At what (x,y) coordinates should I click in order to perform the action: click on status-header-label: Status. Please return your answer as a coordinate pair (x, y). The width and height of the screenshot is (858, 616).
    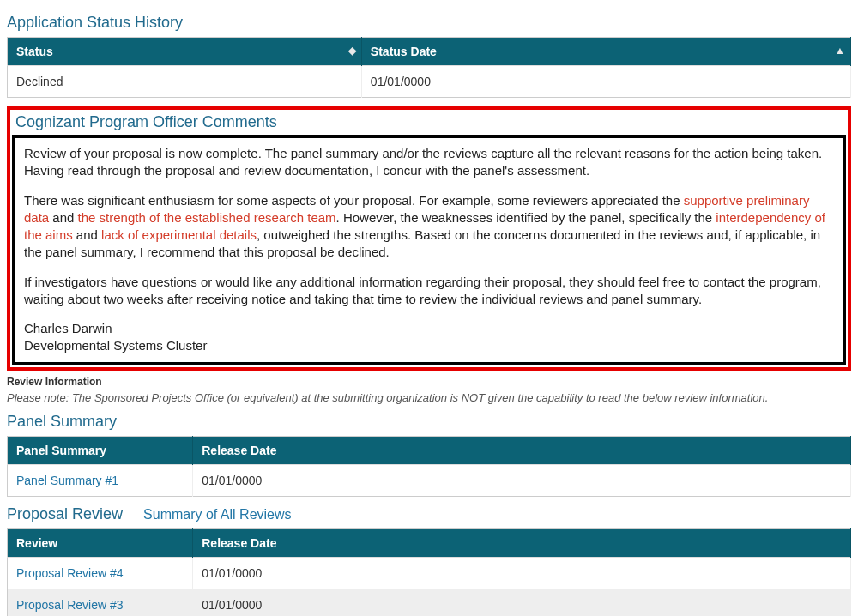
    Looking at the image, I should click on (34, 51).